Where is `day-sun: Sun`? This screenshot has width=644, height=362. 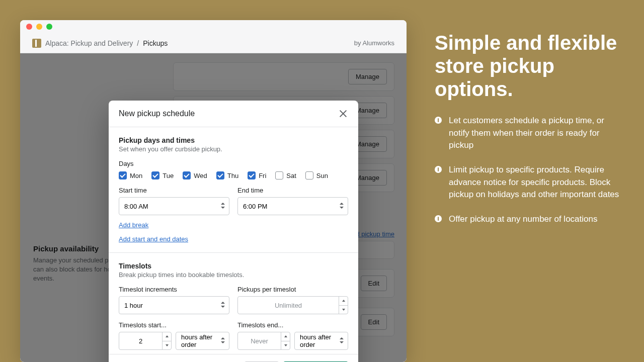
day-sun: Sun is located at coordinates (317, 175).